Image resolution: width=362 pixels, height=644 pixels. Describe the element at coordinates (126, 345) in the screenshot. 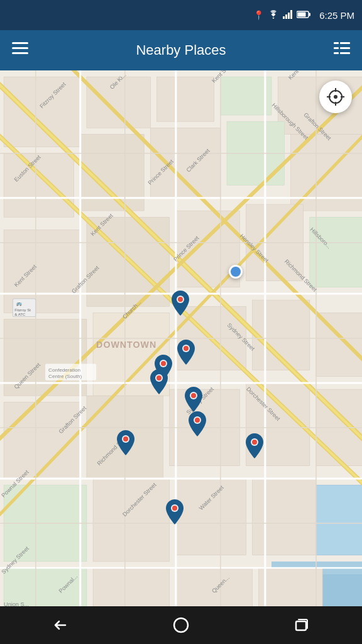

I see `svg-text: DOWNTOWN` at that location.